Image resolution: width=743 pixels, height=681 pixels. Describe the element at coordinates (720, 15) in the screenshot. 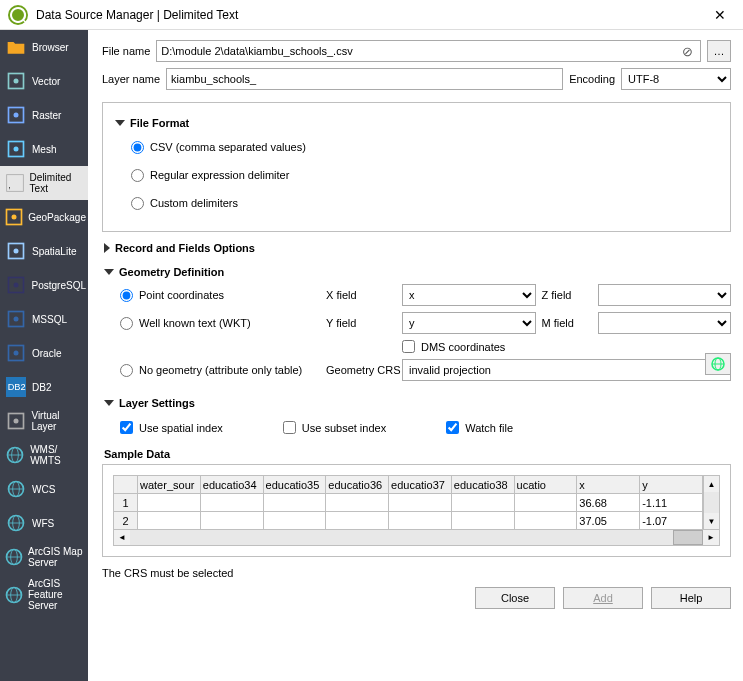

I see `close-icon: ✕` at that location.